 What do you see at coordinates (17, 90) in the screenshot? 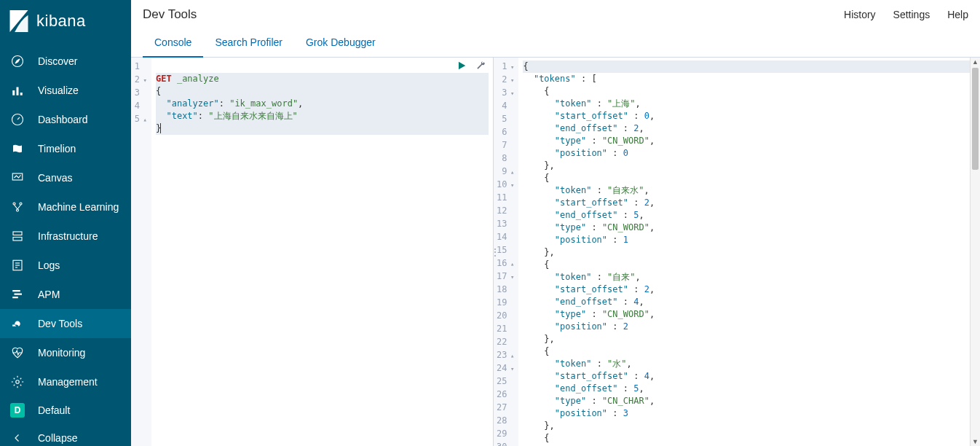
I see `bar-chart-icon` at bounding box center [17, 90].